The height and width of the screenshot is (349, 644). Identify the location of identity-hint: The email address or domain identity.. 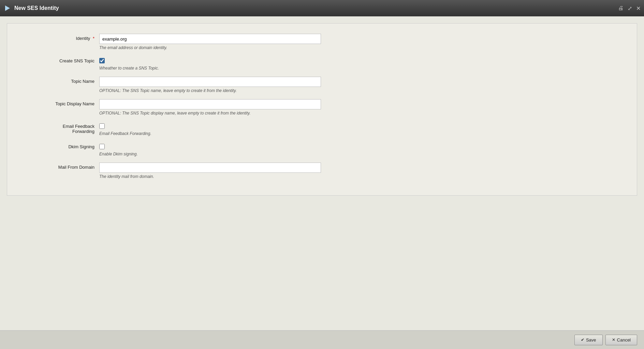
(361, 48).